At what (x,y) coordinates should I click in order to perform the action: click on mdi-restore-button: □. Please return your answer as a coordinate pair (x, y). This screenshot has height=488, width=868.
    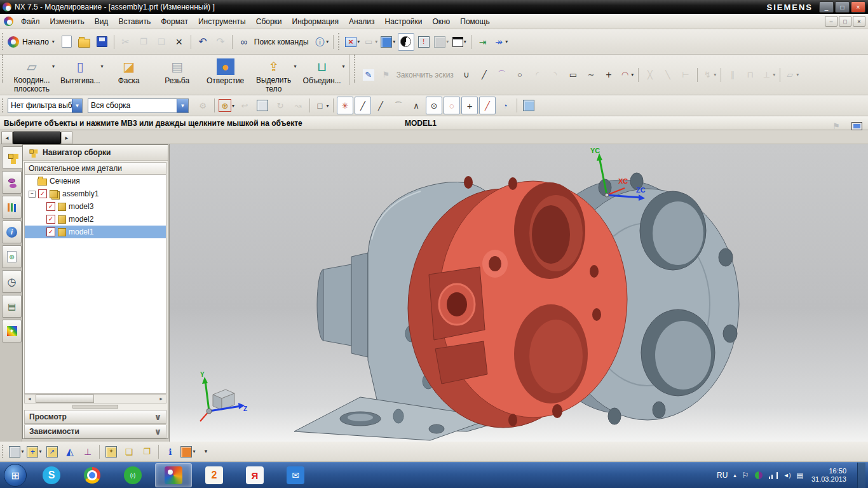
    Looking at the image, I should click on (845, 22).